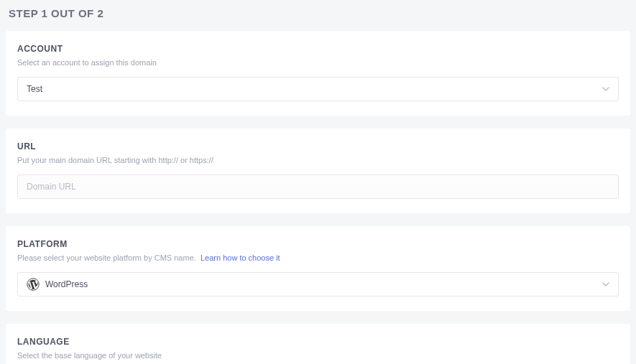 This screenshot has width=636, height=364. What do you see at coordinates (240, 258) in the screenshot?
I see `platform-learn-link: Learn how to choose it` at bounding box center [240, 258].